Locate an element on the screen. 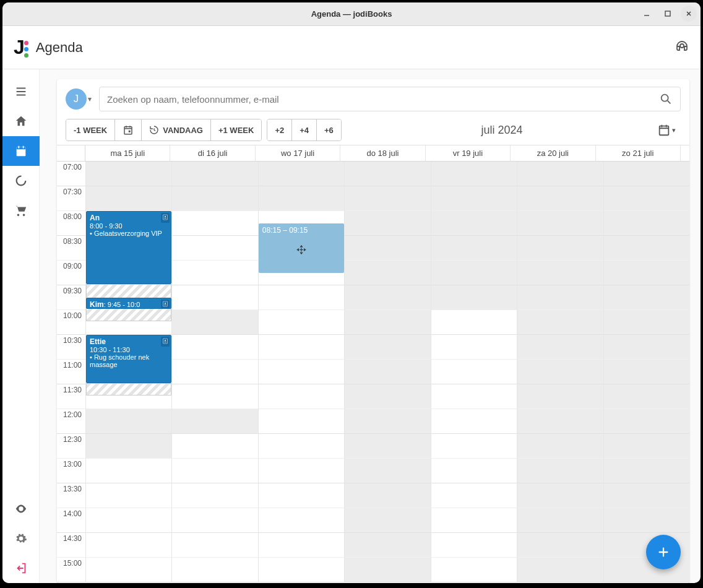 The height and width of the screenshot is (588, 703). add-event-fab is located at coordinates (663, 552).